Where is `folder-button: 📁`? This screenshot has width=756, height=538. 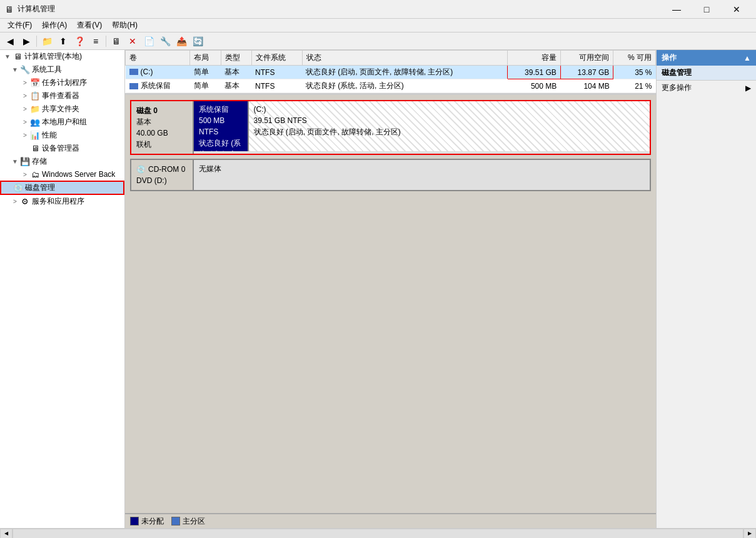 folder-button: 📁 is located at coordinates (47, 41).